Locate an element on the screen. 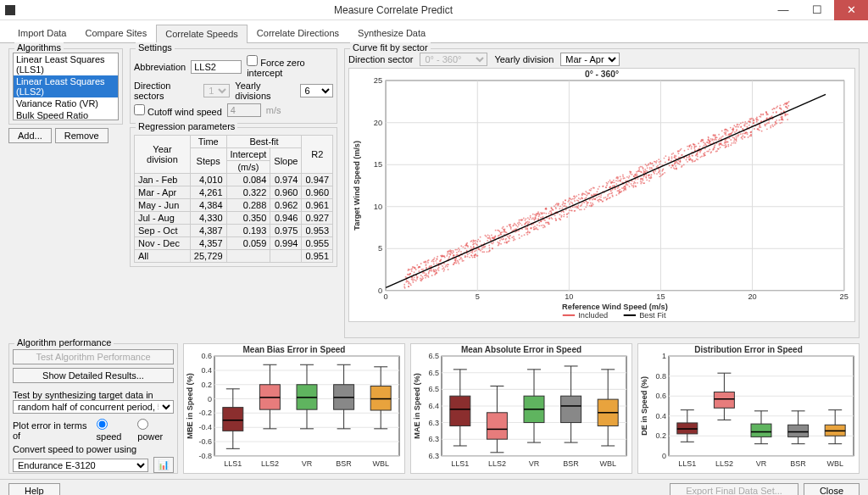 The width and height of the screenshot is (868, 495). dir-sectors-select: 1 is located at coordinates (217, 91).